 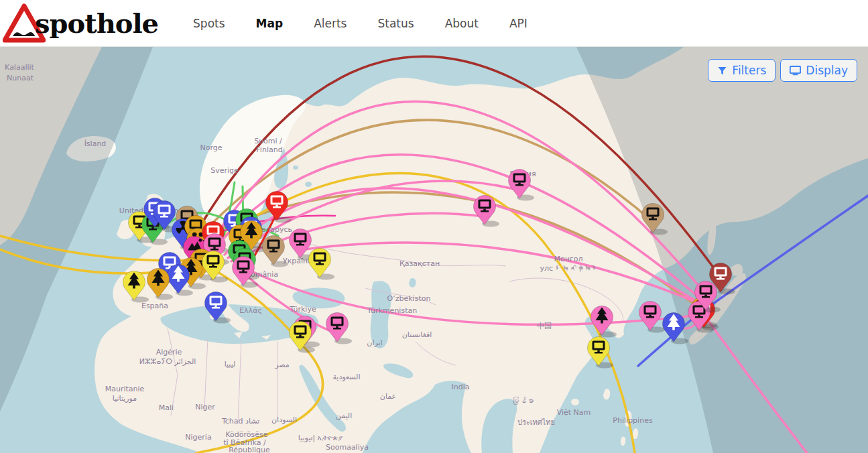 I want to click on map-label: Finland, so click(x=269, y=150).